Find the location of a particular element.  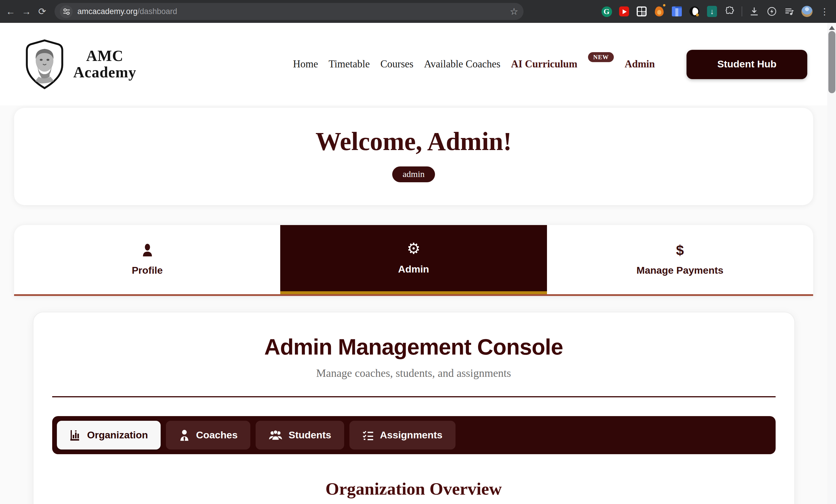

shield-bust-logo-icon is located at coordinates (45, 64).